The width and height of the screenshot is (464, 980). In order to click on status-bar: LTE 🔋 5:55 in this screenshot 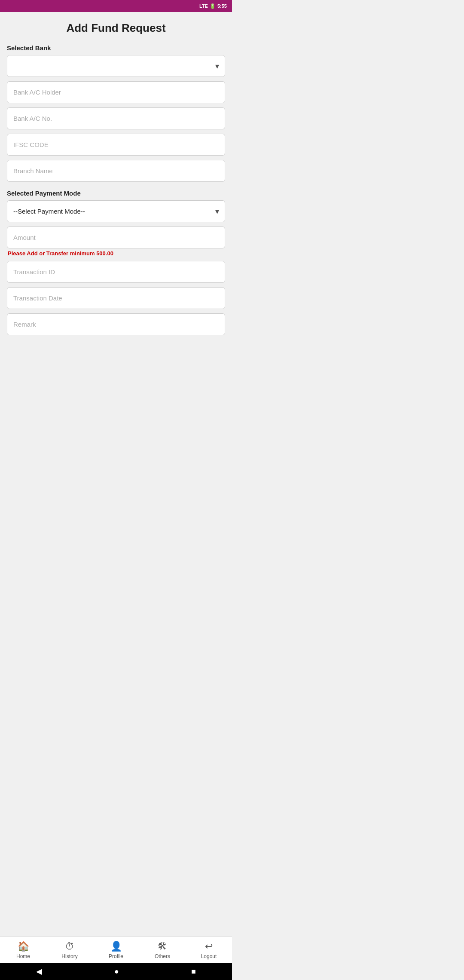, I will do `click(116, 6)`.